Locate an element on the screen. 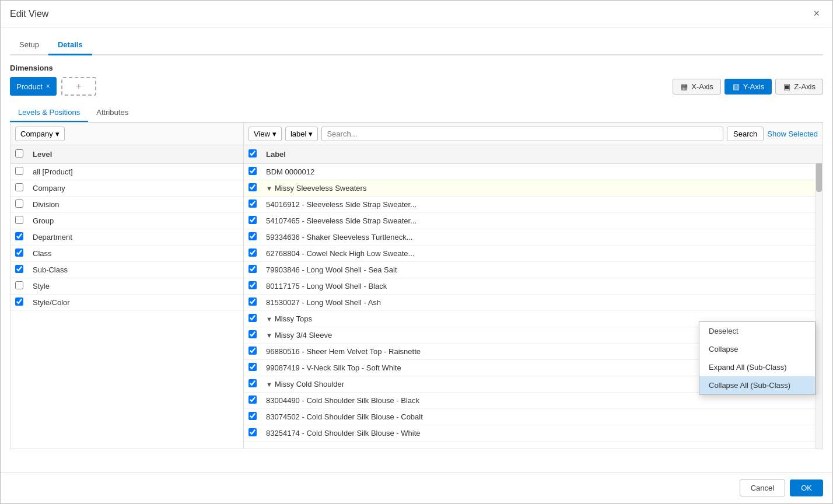 The image size is (833, 504). show-selected-button: Show Selected is located at coordinates (792, 134).